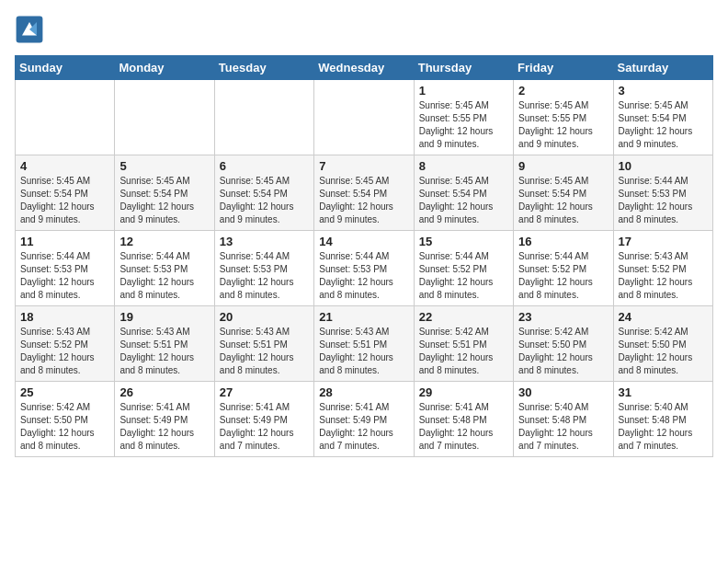 The image size is (728, 563). What do you see at coordinates (563, 90) in the screenshot?
I see `day-number: 2` at bounding box center [563, 90].